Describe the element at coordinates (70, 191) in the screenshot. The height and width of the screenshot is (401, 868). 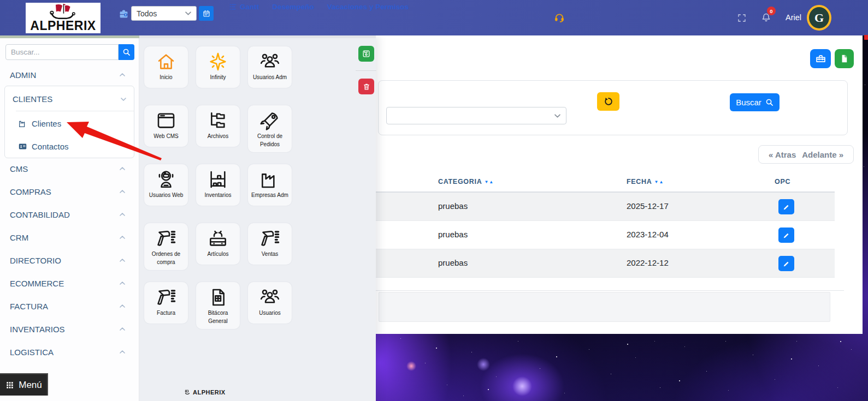
I see `sidebar-item-compras: COMPRAS` at that location.